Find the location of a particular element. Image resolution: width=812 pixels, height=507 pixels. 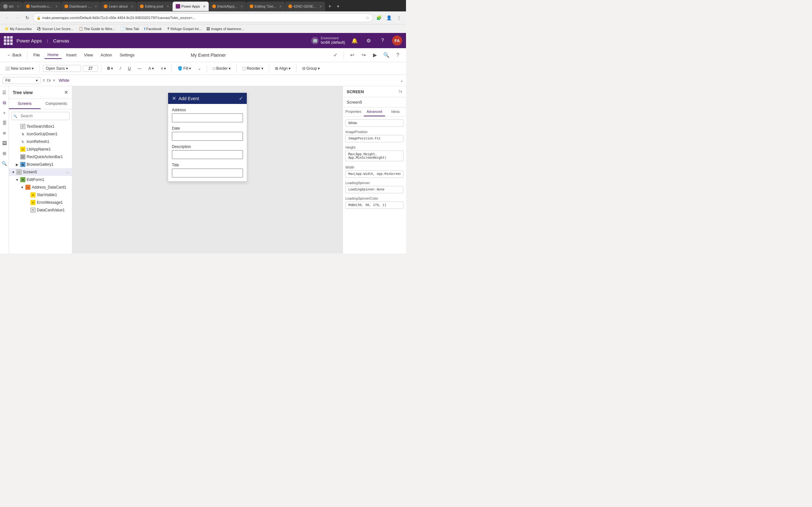

tree-tab-screens: Screens is located at coordinates (25, 104).